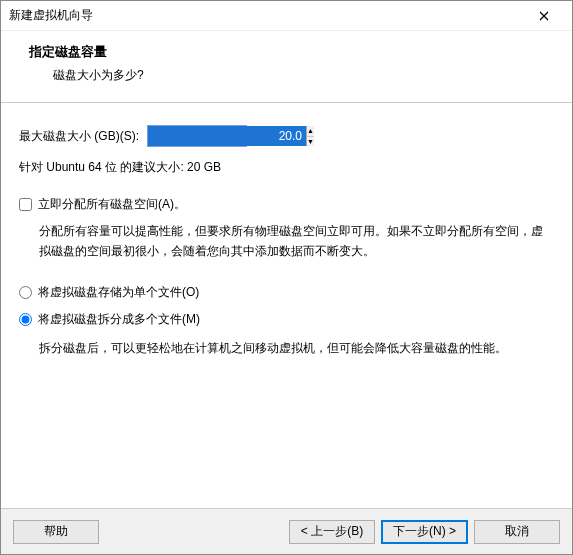  Describe the element at coordinates (56, 532) in the screenshot. I see `help-button: 帮助` at that location.